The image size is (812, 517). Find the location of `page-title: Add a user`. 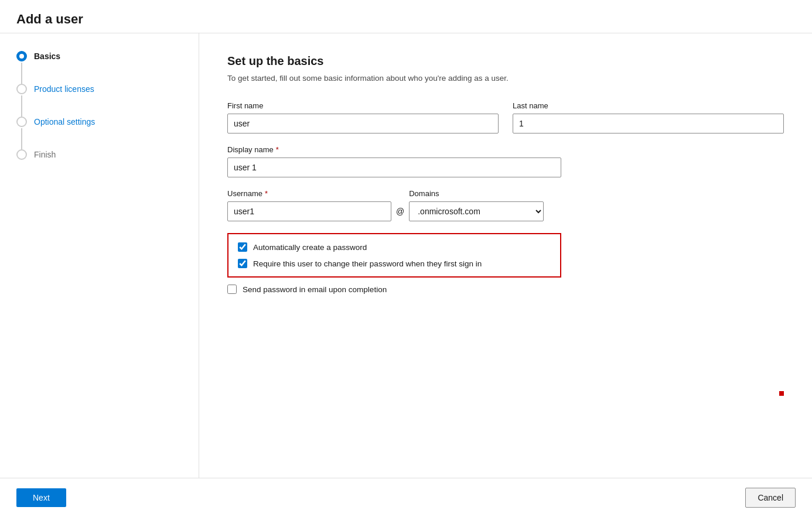

page-title: Add a user is located at coordinates (406, 19).